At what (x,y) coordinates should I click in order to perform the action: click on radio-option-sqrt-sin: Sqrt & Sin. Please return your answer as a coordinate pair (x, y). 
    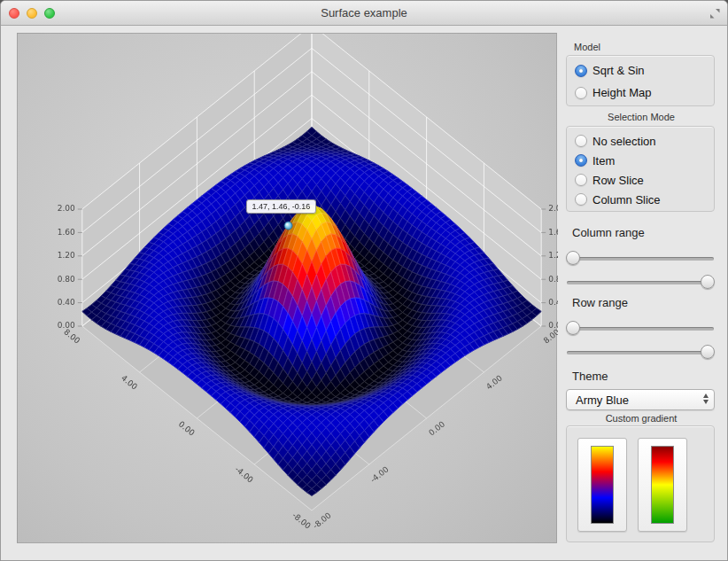
    Looking at the image, I should click on (640, 71).